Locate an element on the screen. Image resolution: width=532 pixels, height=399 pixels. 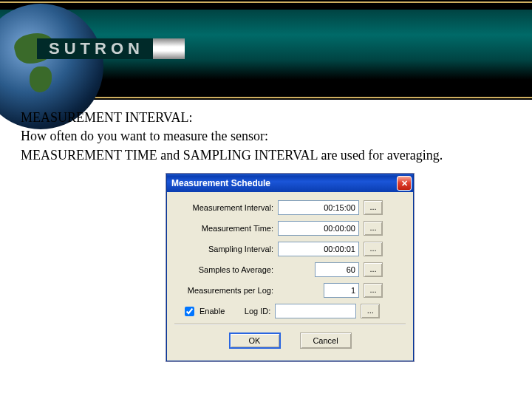
slide-line: How often do you want to measure the sen… is located at coordinates (232, 136).